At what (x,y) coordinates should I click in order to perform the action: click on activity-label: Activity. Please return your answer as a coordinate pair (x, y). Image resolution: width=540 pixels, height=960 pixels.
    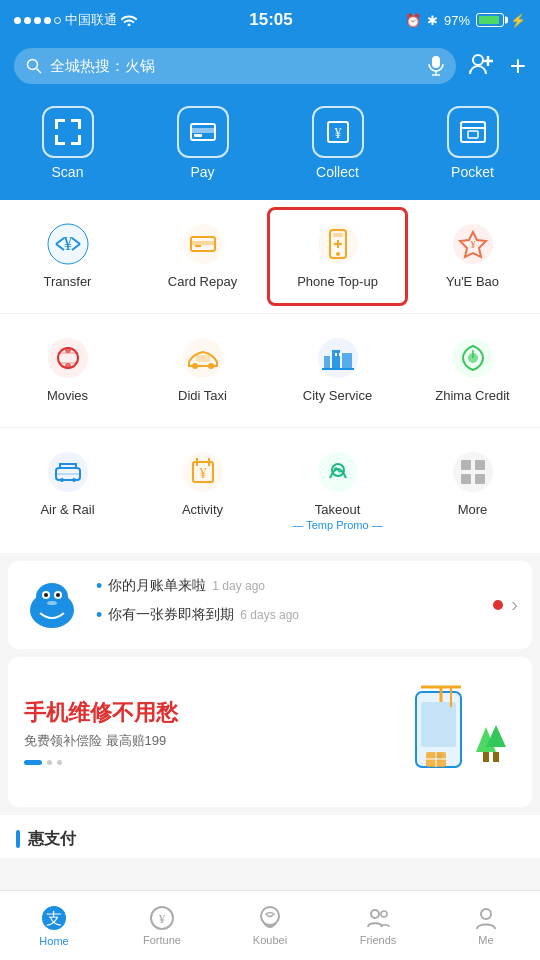
    Looking at the image, I should click on (202, 510).